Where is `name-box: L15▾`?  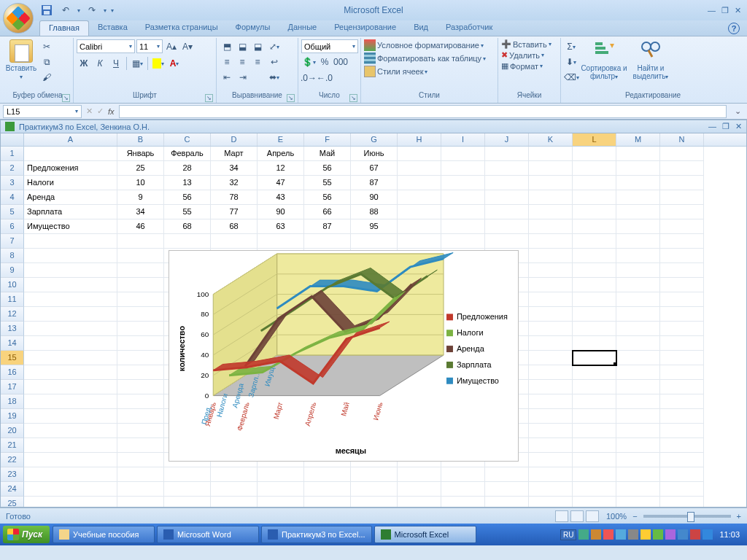 name-box: L15▾ is located at coordinates (42, 112).